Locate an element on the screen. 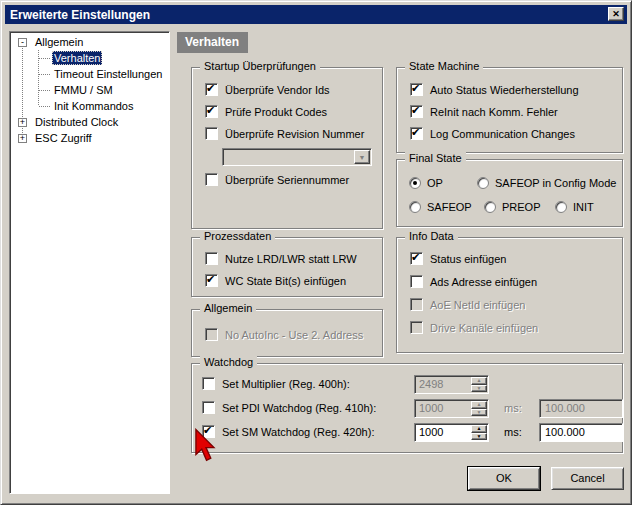 The image size is (632, 505). group-title: Final State is located at coordinates (436, 158).